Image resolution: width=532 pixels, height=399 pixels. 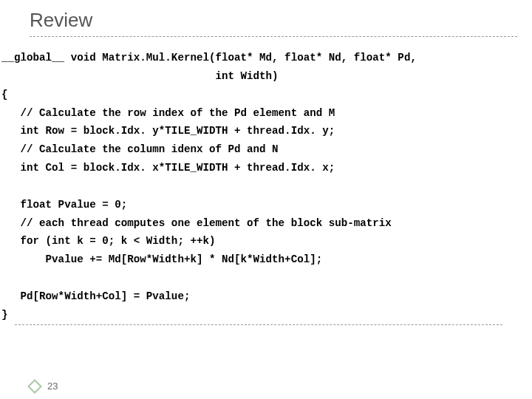 What do you see at coordinates (52, 386) in the screenshot?
I see `page-number: 23` at bounding box center [52, 386].